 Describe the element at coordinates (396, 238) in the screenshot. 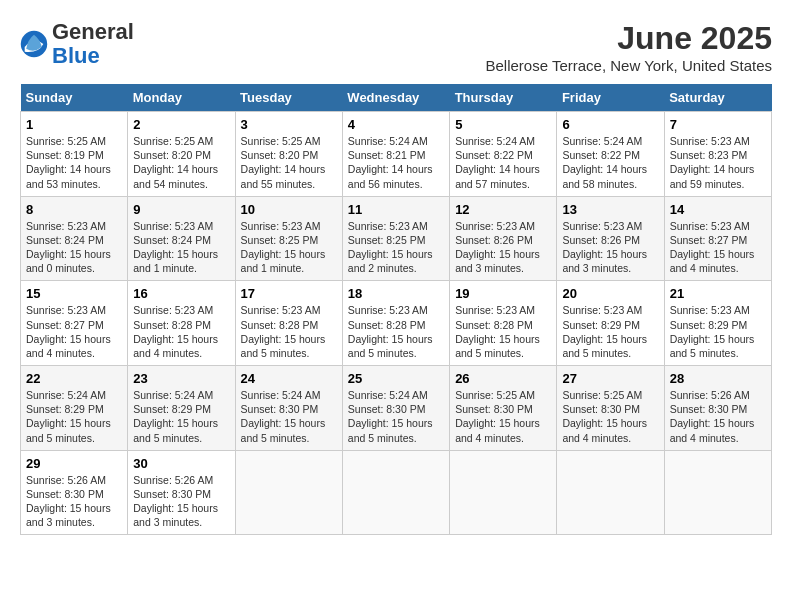

I see `day-cell: 11Sunrise: 5:23 AM Sunset: 8:25 PM Dayli…` at that location.